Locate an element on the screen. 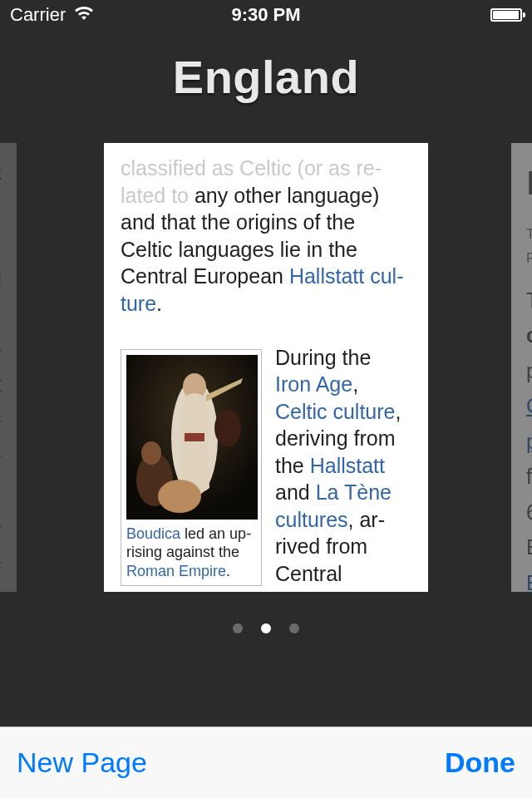  wifi-icon is located at coordinates (84, 15).